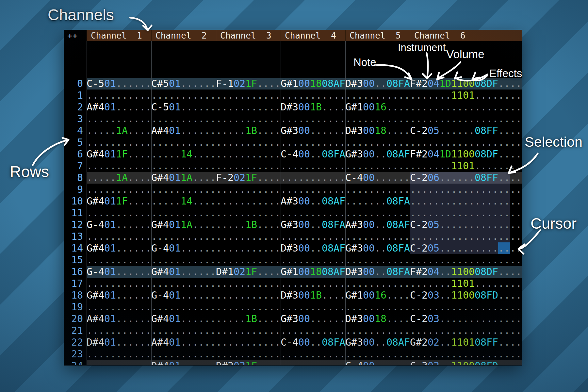 Image resolution: width=588 pixels, height=392 pixels. Describe the element at coordinates (184, 36) in the screenshot. I see `channel-header-2: Channel 2` at that location.